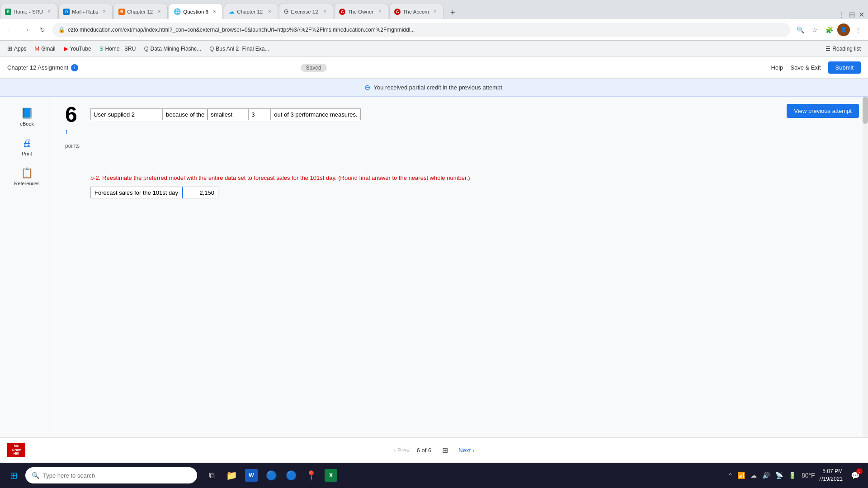  What do you see at coordinates (434, 450) in the screenshot?
I see `pagination-bar: McGrawHill ‹ Prev 6 of 6 ⊞ Next ›` at bounding box center [434, 450].